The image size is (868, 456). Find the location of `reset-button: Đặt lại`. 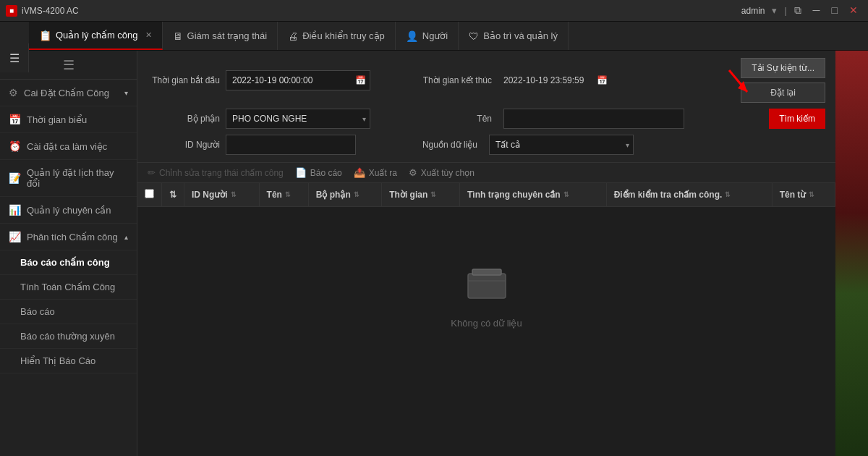

reset-button: Đặt lại is located at coordinates (783, 93).